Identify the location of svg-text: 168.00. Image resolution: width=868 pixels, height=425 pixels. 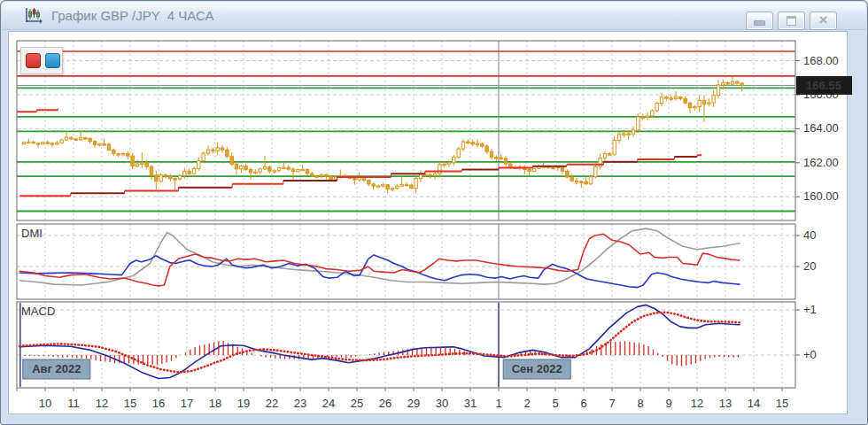
(821, 60).